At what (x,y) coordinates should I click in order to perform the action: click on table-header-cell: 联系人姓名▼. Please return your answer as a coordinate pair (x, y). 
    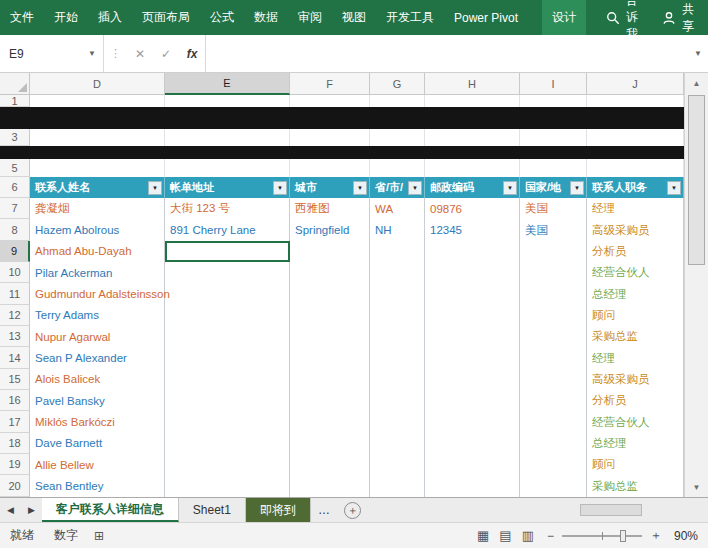
    Looking at the image, I should click on (98, 188).